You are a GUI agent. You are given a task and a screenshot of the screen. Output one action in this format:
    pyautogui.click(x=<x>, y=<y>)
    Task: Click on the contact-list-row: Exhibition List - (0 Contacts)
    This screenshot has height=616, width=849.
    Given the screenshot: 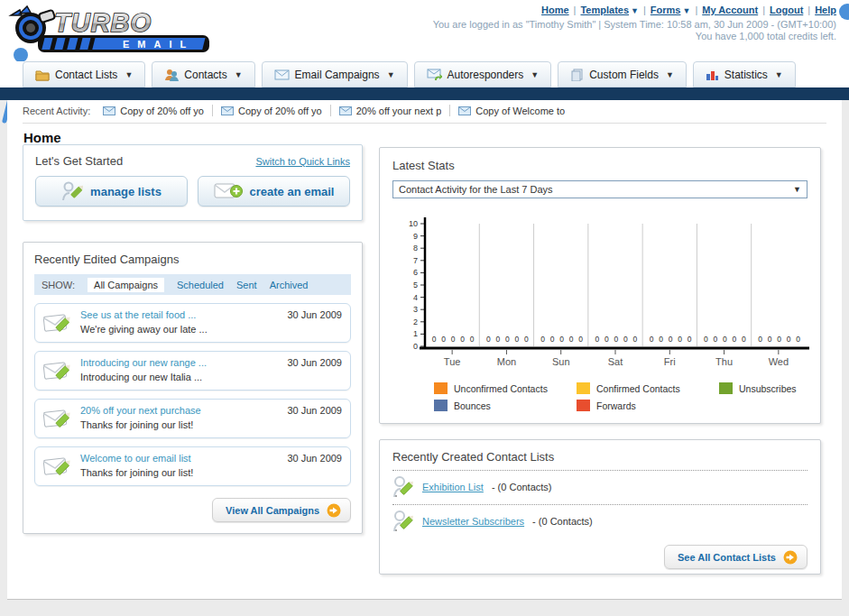 What is the action you would take?
    pyautogui.click(x=600, y=487)
    